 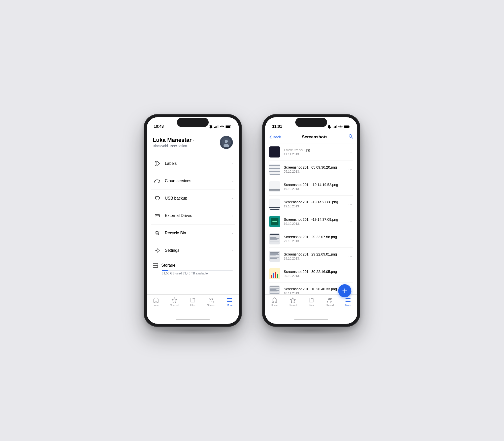 What do you see at coordinates (193, 265) in the screenshot?
I see `storage-label: Storage` at bounding box center [193, 265].